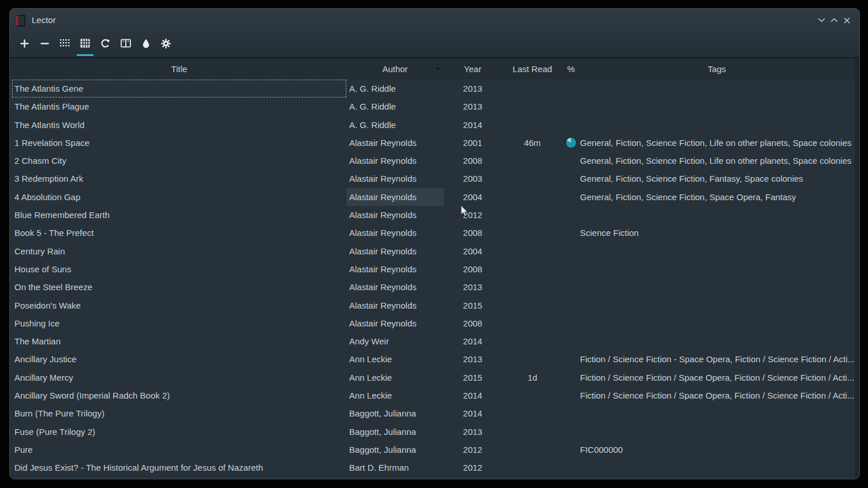 The width and height of the screenshot is (868, 488). What do you see at coordinates (395, 467) in the screenshot?
I see `cell-author: Bart D. Ehrman` at bounding box center [395, 467].